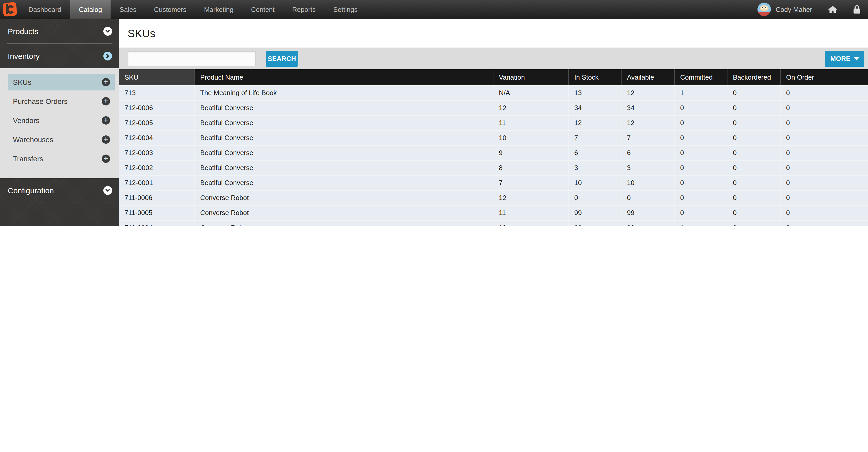 This screenshot has width=868, height=452. Describe the element at coordinates (595, 93) in the screenshot. I see `cell-in-stock: 13` at that location.